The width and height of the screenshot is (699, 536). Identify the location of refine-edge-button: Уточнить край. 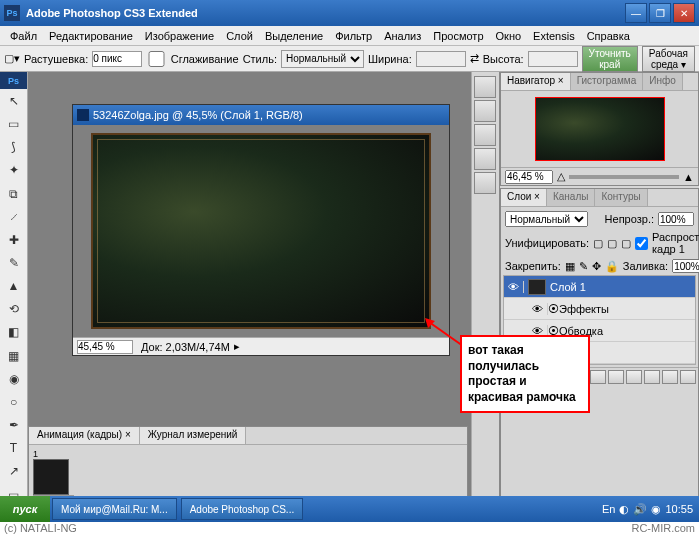
(610, 59).